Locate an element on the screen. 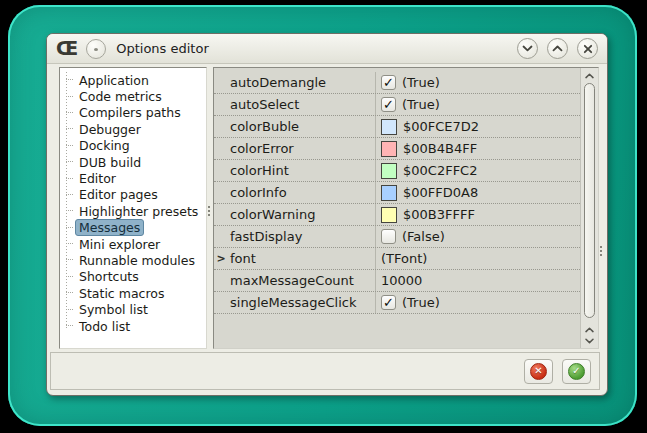 Image resolution: width=647 pixels, height=433 pixels. property-name: autoDemangle is located at coordinates (302, 82).